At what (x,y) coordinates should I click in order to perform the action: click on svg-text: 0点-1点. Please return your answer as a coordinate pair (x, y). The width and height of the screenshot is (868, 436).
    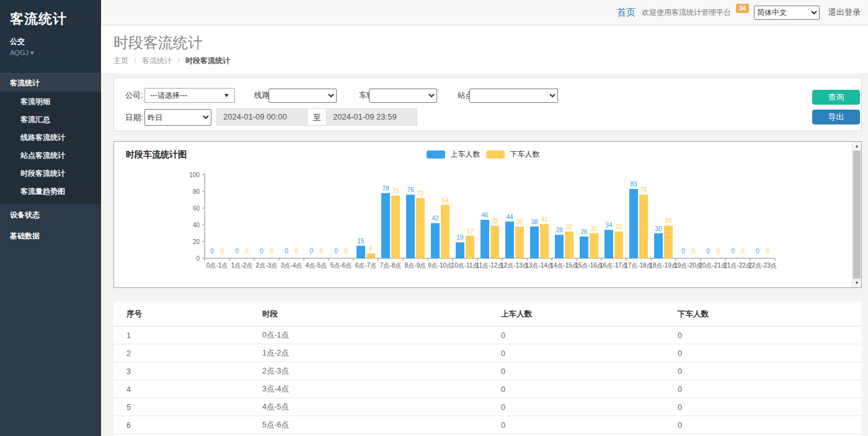
    Looking at the image, I should click on (217, 265).